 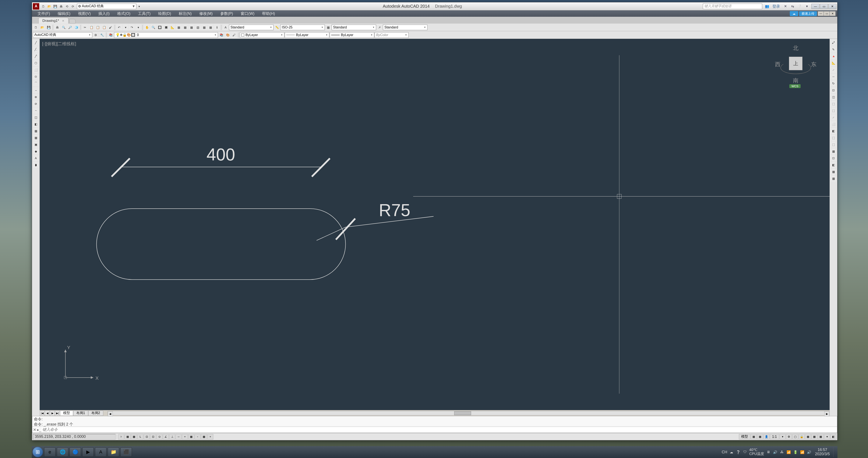 I want to click on ortho-toggle: ▦, so click(x=134, y=437).